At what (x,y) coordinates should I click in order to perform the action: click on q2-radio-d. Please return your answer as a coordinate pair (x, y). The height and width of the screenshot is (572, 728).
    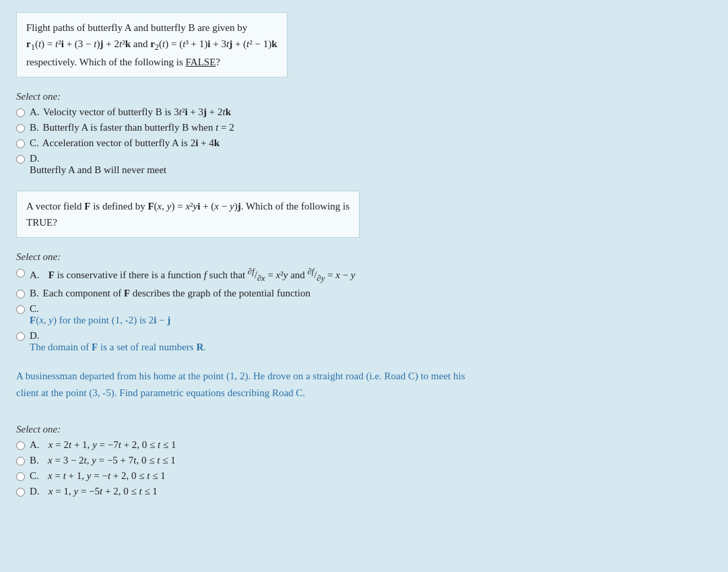
    Looking at the image, I should click on (20, 337).